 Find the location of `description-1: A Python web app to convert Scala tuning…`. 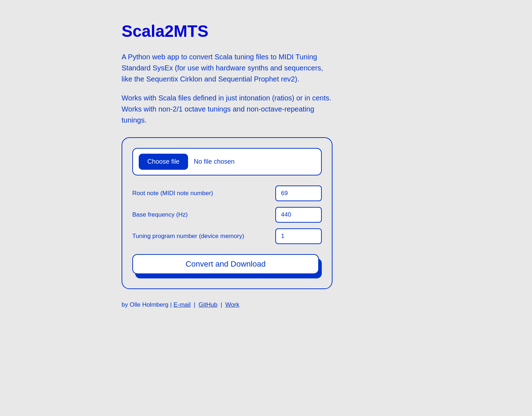

description-1: A Python web app to convert Scala tuning… is located at coordinates (227, 68).